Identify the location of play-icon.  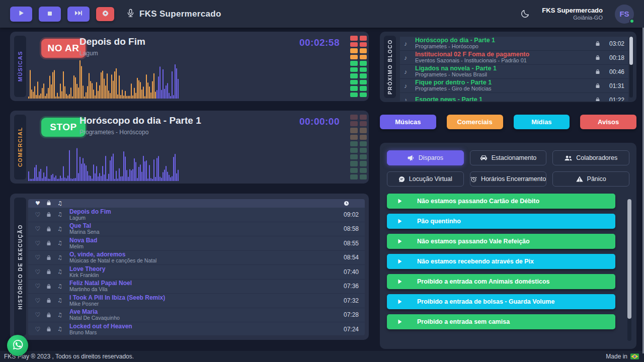
(400, 201).